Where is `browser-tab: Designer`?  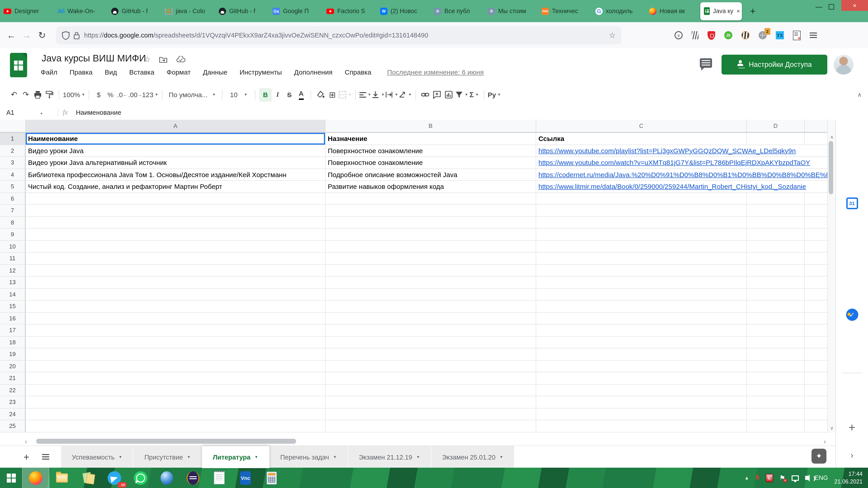
browser-tab: Designer is located at coordinates (27, 11).